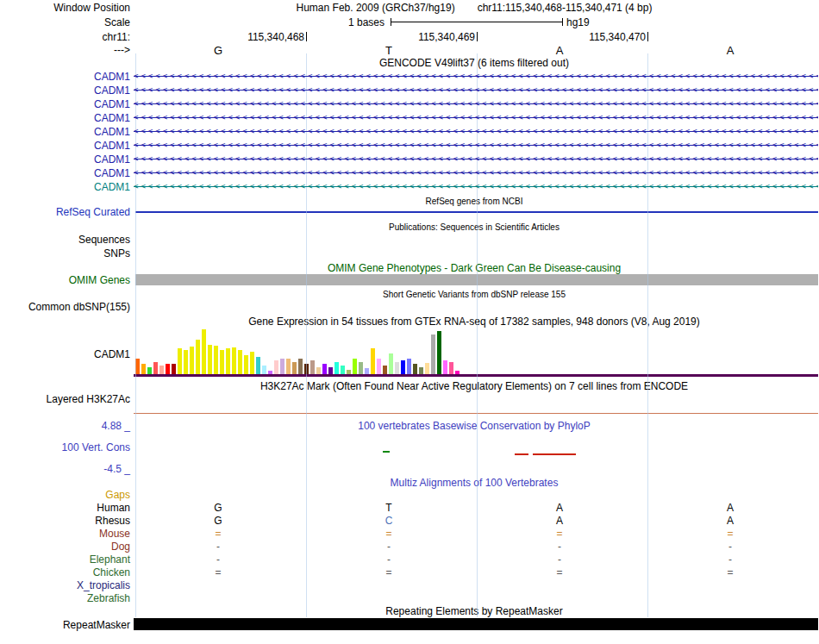 This screenshot has height=644, width=819. What do you see at coordinates (66, 50) in the screenshot?
I see `strand-arrow-label: --->` at bounding box center [66, 50].